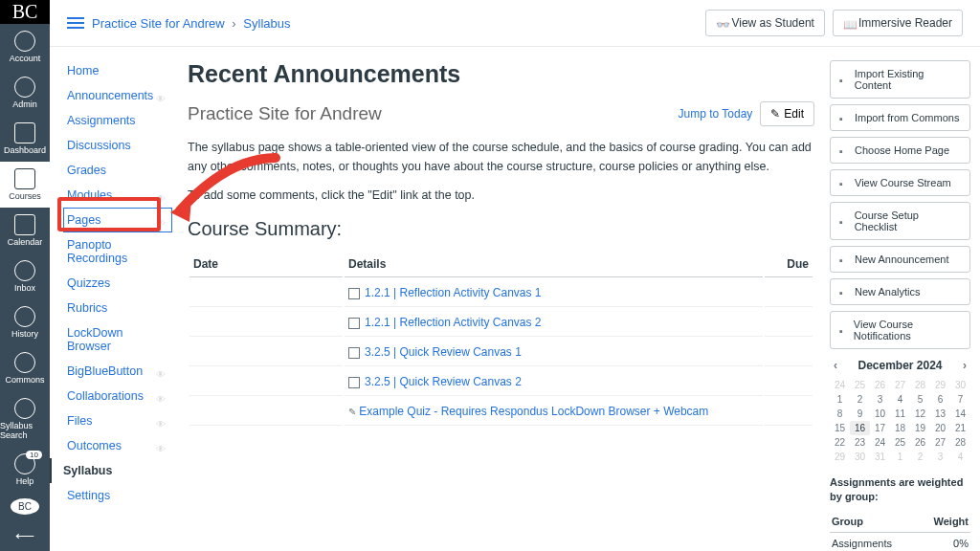  What do you see at coordinates (900, 413) in the screenshot?
I see `calendar-day: 11` at bounding box center [900, 413].